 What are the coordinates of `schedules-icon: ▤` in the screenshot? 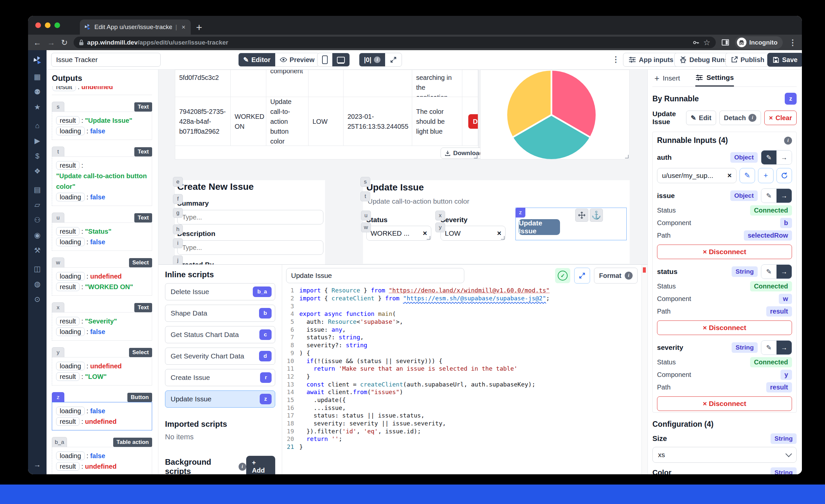 It's located at (38, 190).